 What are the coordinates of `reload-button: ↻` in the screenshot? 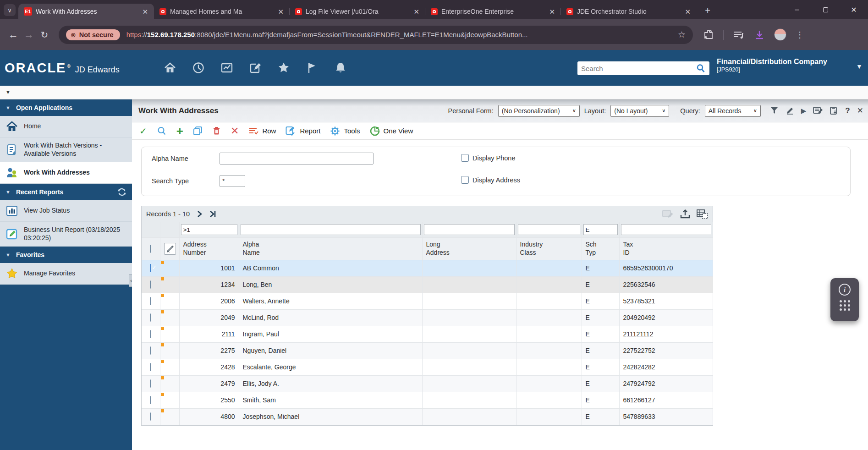 It's located at (44, 35).